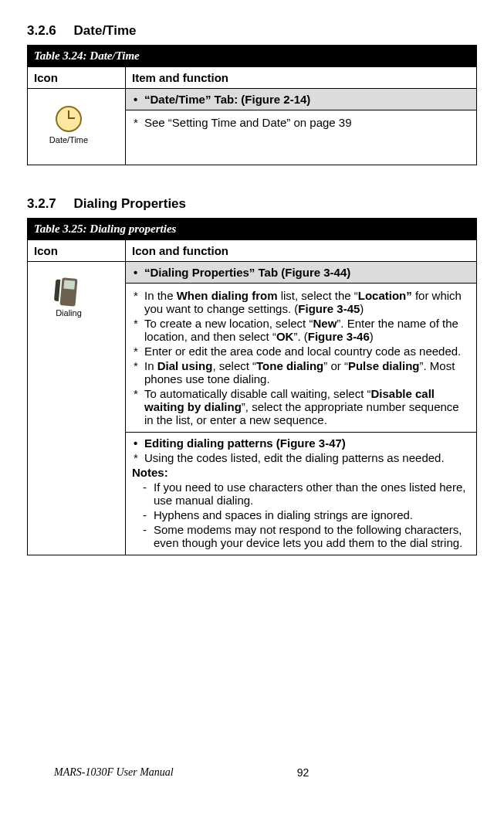 The image size is (504, 832). Describe the element at coordinates (301, 302) in the screenshot. I see `list-item: In the When dialing from list, select th…` at that location.